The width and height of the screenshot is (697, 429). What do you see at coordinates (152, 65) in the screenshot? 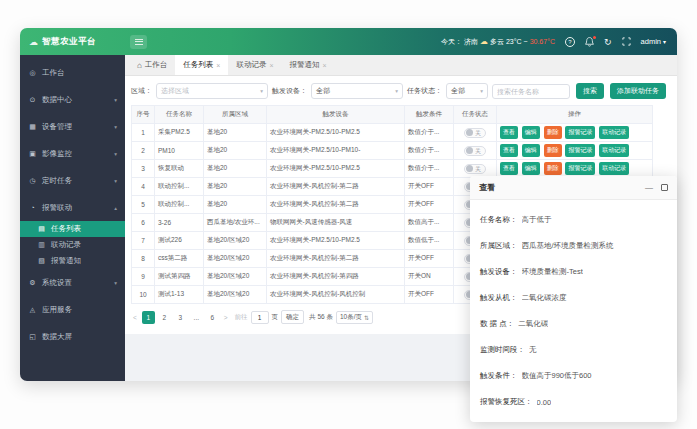
I see `tab-workbench: ⌂ 工作台` at bounding box center [152, 65].